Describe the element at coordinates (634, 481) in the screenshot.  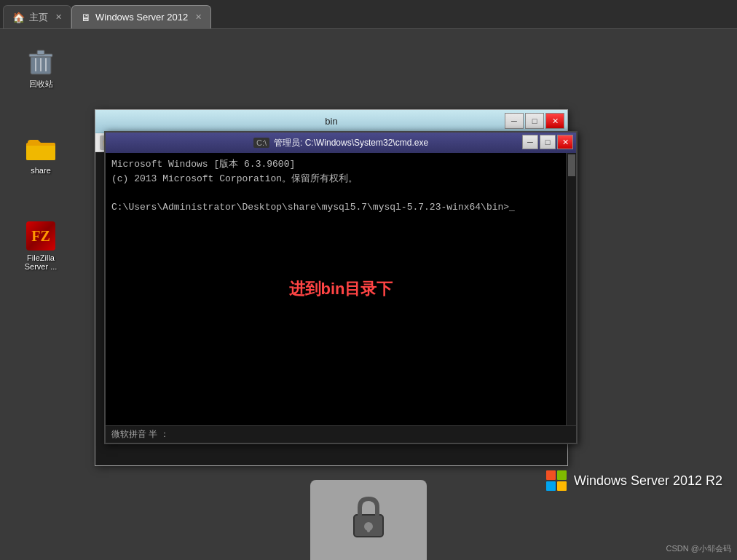
I see `ws-branding: Windows Server 2012 R2` at that location.